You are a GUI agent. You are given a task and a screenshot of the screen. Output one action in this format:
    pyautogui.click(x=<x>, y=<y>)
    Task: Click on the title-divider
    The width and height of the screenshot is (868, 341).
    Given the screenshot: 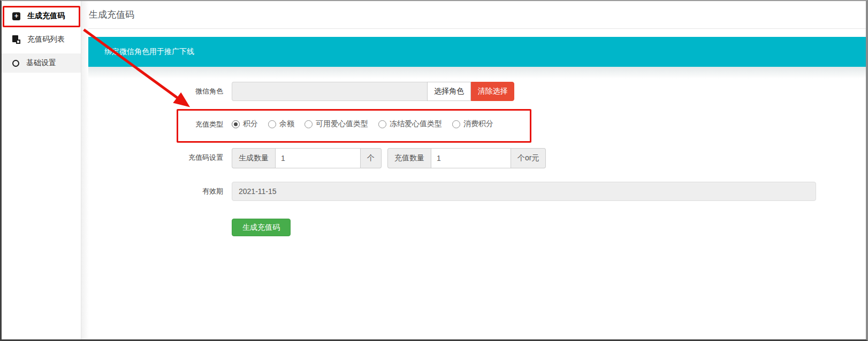 What is the action you would take?
    pyautogui.click(x=477, y=29)
    